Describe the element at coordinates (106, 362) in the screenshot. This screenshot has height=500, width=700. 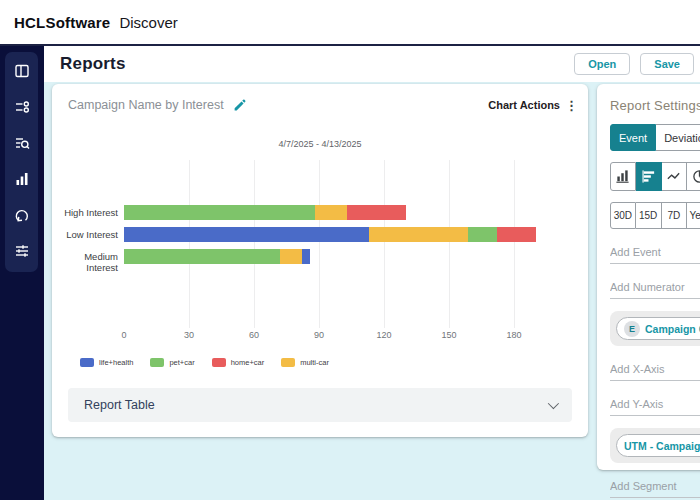
I see `legend-item-life+health: life+health` at that location.